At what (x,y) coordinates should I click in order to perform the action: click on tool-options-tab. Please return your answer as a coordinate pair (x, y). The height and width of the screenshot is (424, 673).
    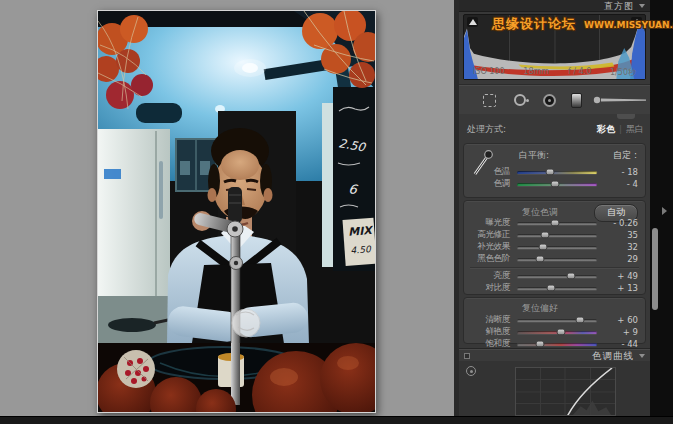
    Looking at the image, I should click on (626, 116).